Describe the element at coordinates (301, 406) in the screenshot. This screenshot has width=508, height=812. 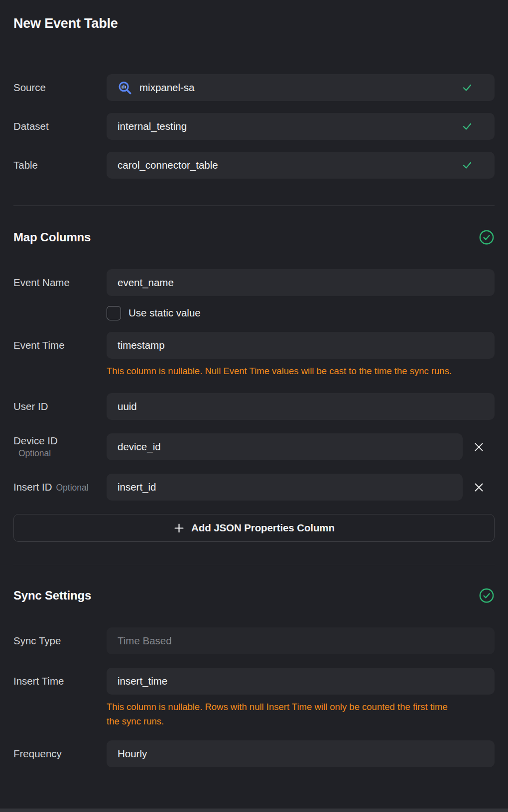
I see `user-id-select: uuid` at that location.